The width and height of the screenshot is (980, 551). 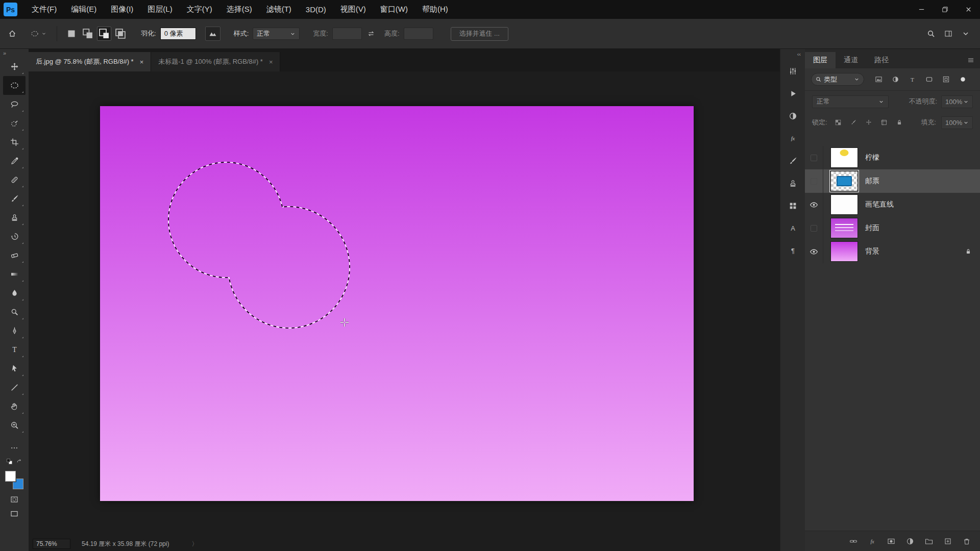 What do you see at coordinates (276, 34) in the screenshot?
I see `style-select: 正常` at bounding box center [276, 34].